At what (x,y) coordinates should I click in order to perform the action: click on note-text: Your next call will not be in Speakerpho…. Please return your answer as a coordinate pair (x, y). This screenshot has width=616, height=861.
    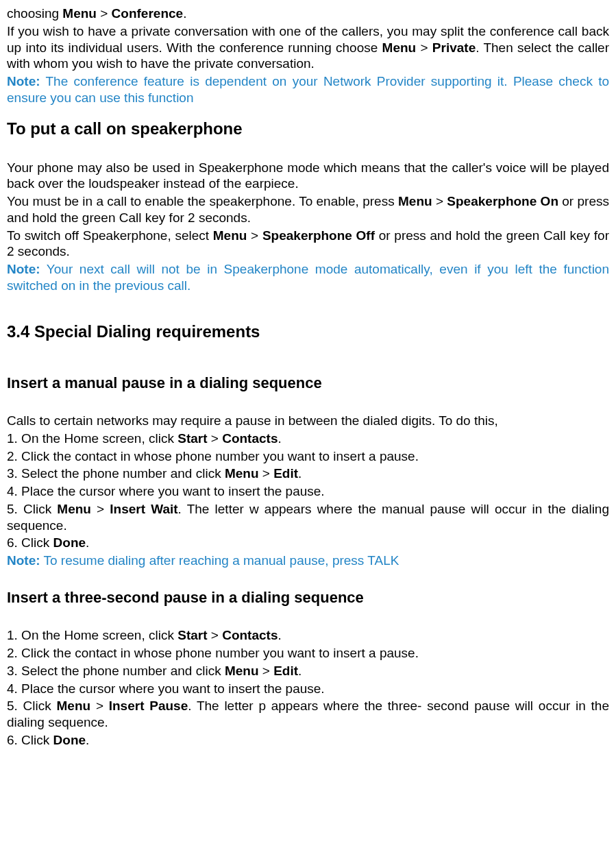
    Looking at the image, I should click on (308, 277).